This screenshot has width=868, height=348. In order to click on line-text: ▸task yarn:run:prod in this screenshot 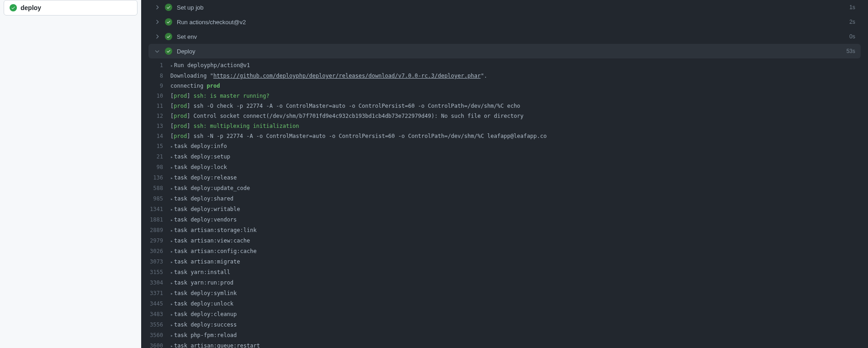, I will do `click(515, 283)`.